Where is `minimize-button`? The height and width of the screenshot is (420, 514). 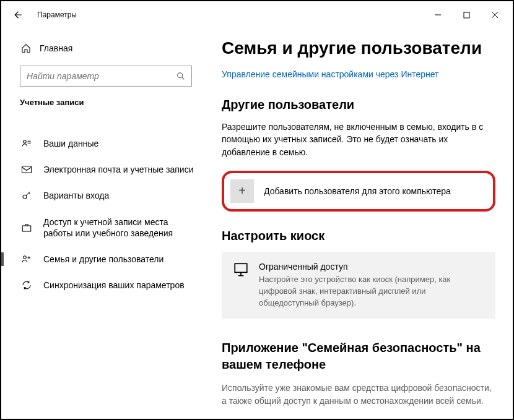 minimize-button is located at coordinates (438, 15).